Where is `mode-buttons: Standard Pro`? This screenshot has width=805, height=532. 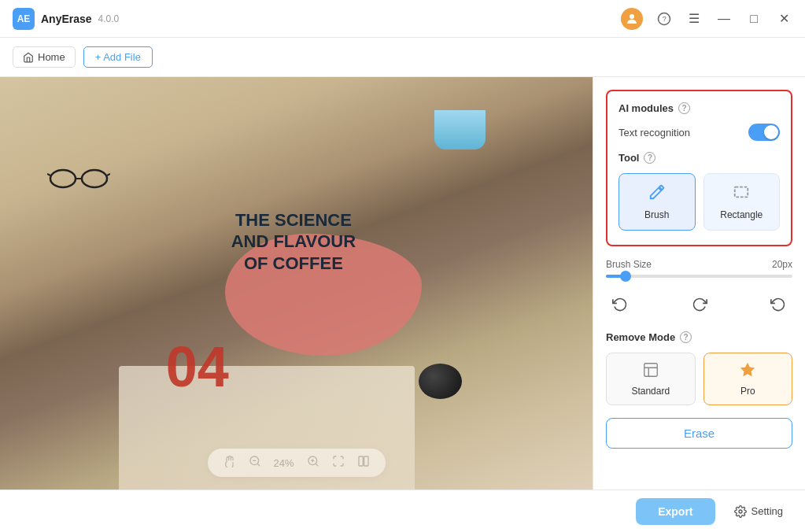 mode-buttons: Standard Pro is located at coordinates (699, 379).